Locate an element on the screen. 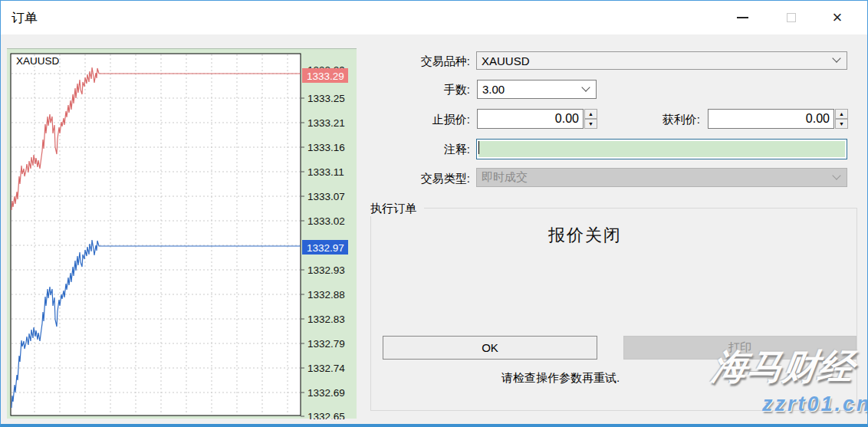  comment-input is located at coordinates (662, 149).